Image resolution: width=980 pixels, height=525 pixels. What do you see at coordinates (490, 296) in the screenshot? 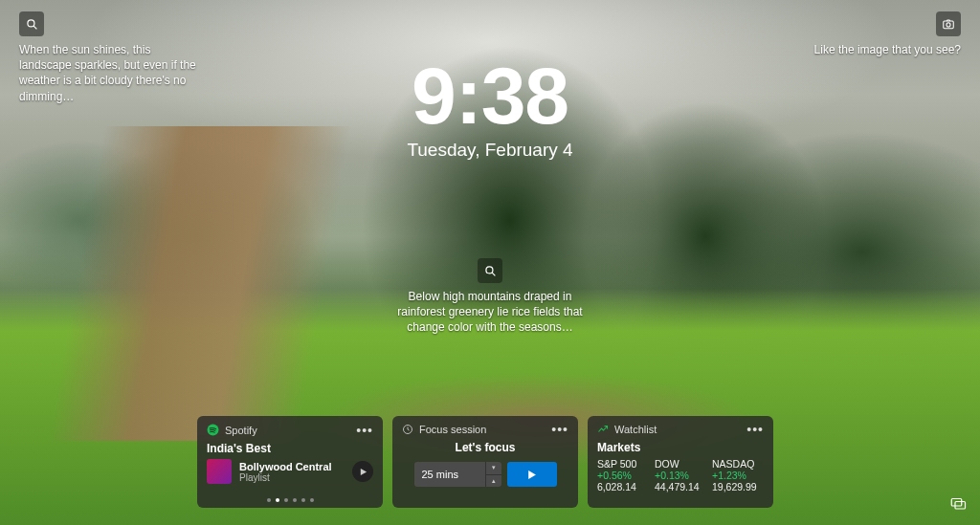
I see `spotlight-middle: Below high mountains draped in rainfores…` at bounding box center [490, 296].